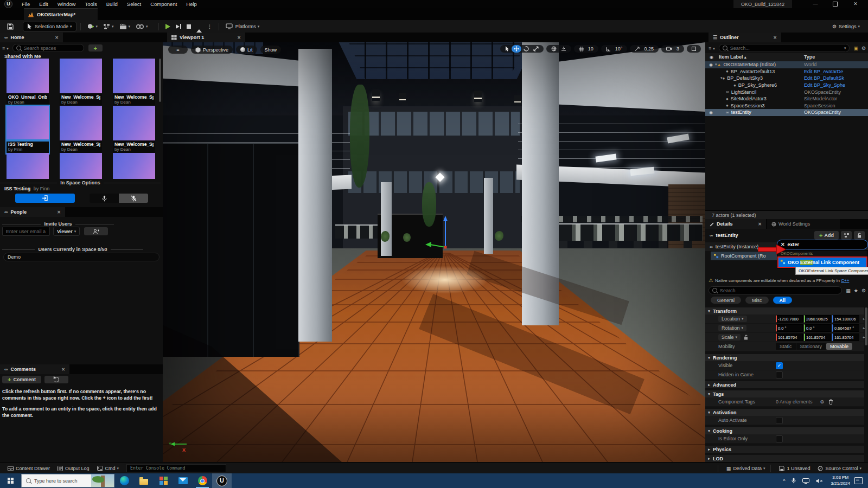  What do you see at coordinates (246, 50) in the screenshot?
I see `lit-dropdown: Lit` at bounding box center [246, 50].